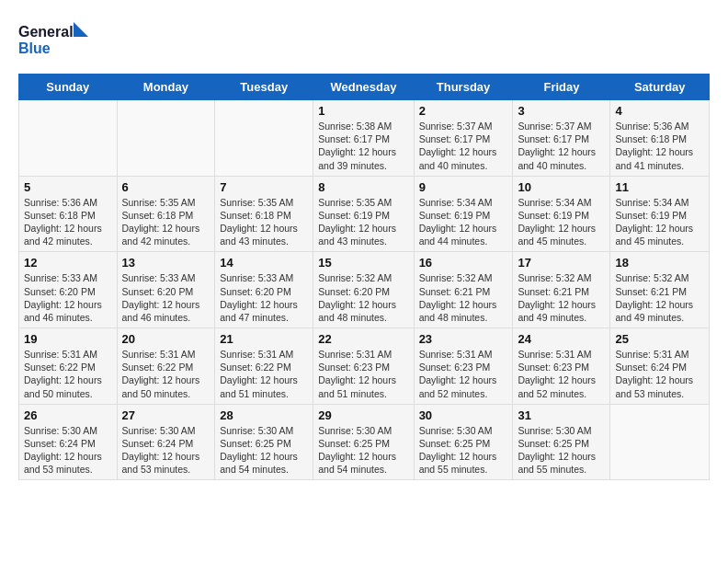 The width and height of the screenshot is (728, 563). Describe the element at coordinates (364, 138) in the screenshot. I see `calendar-week-row: 1Sunrise: 5:38 AM Sunset: 6:17 PM Daylig…` at that location.